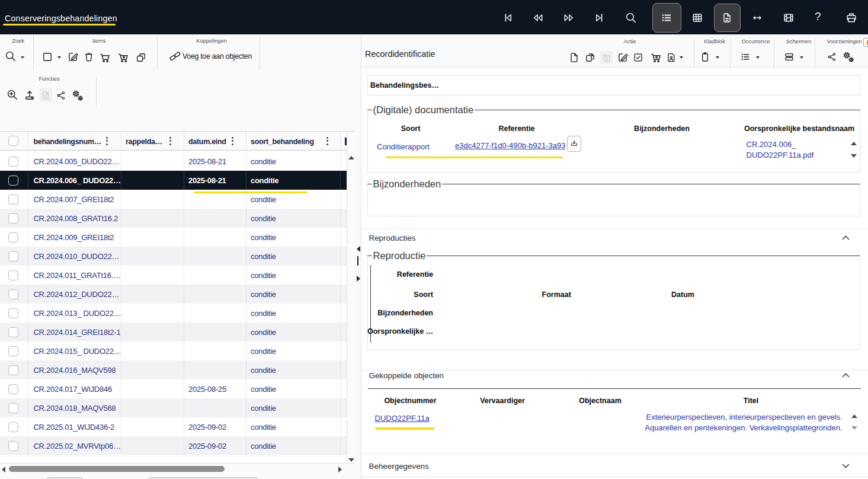 This screenshot has height=479, width=868. I want to click on table-row: CR.2025.01_WIJD436-2 2025-09-02 conditie, so click(173, 427).